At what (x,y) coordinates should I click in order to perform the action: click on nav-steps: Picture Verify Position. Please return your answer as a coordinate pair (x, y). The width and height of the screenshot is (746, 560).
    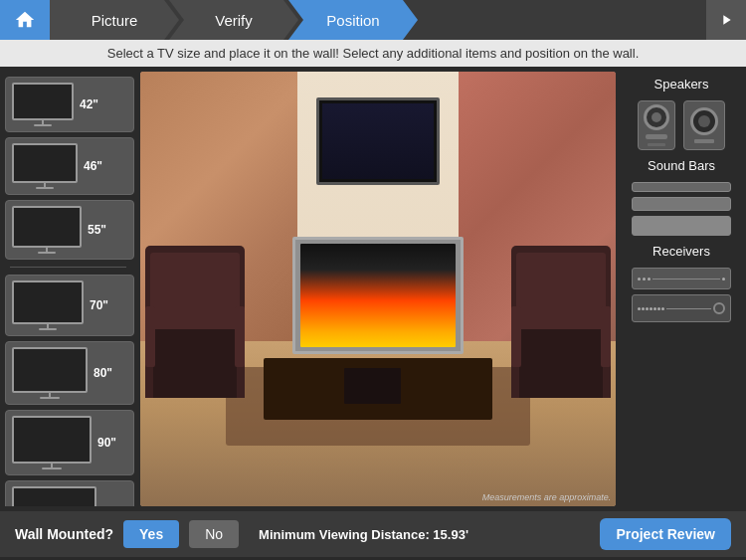
    Looking at the image, I should click on (378, 20).